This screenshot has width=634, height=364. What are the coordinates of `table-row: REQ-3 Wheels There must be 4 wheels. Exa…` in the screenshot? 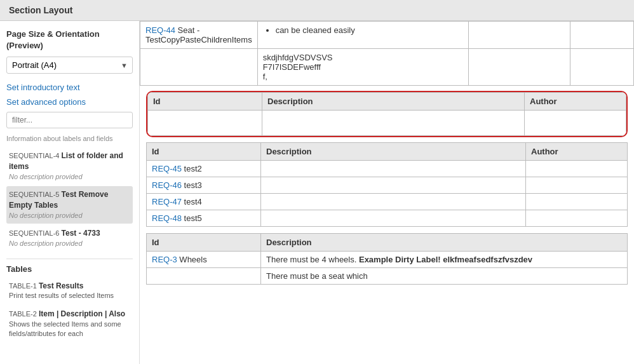 It's located at (388, 260).